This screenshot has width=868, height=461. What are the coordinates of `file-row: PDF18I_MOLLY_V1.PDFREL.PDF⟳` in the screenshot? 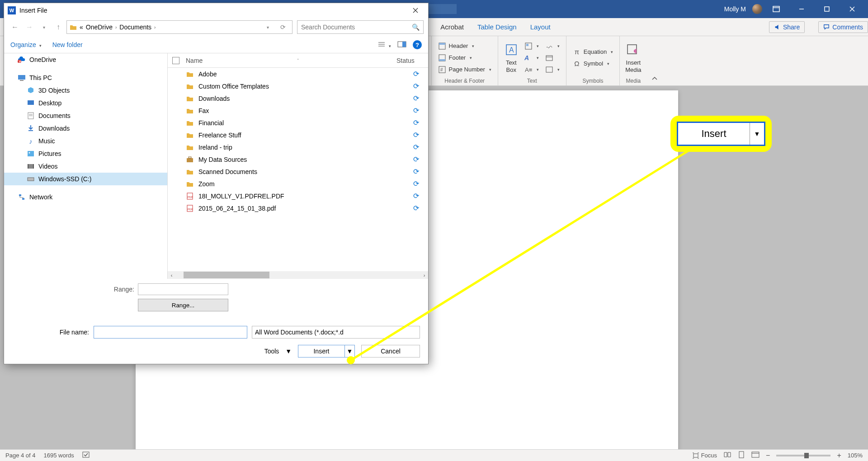 It's located at (298, 196).